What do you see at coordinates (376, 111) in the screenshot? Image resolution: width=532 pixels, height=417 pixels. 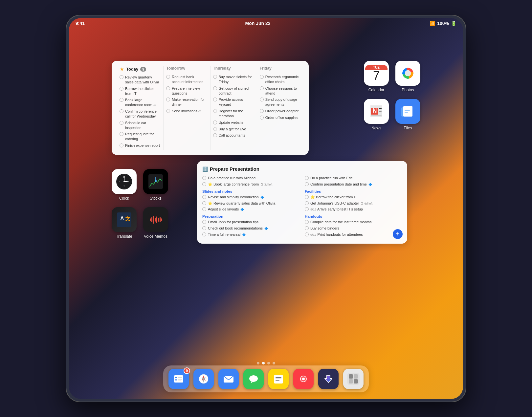 I see `news-icon: N` at bounding box center [376, 111].